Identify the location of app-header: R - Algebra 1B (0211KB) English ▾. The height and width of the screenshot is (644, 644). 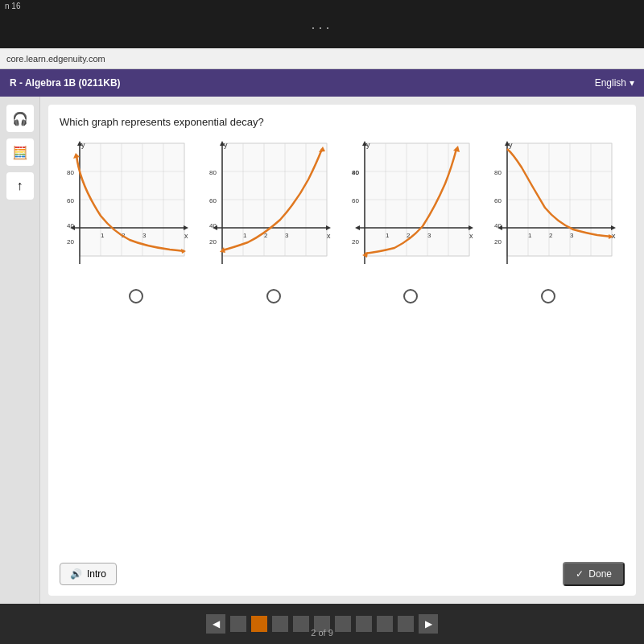
(322, 83).